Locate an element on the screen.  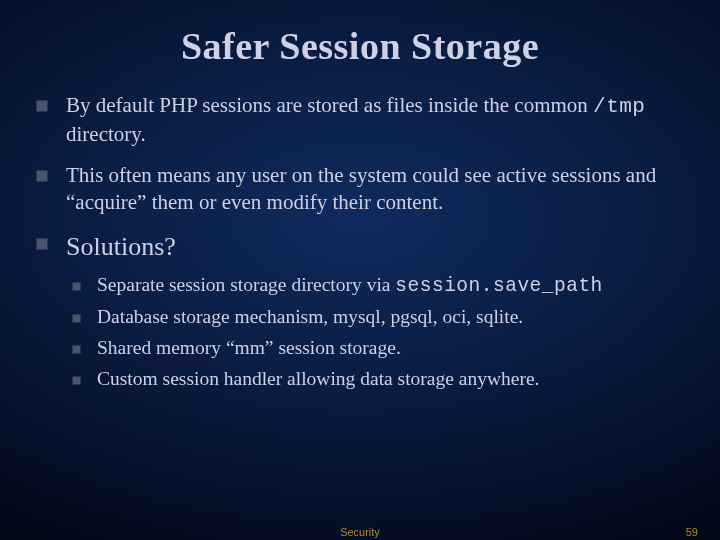
sub-bullet-item: Separate session storage directory via s… is located at coordinates (380, 286).